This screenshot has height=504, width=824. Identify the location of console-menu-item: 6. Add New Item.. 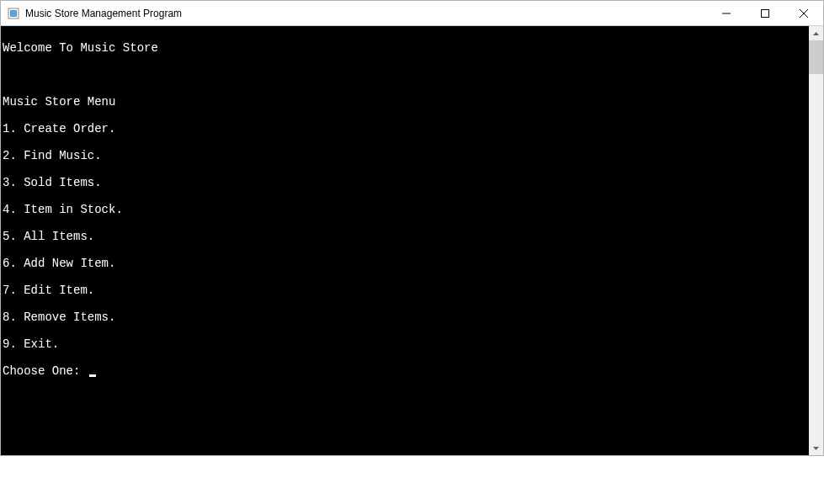
(406, 263).